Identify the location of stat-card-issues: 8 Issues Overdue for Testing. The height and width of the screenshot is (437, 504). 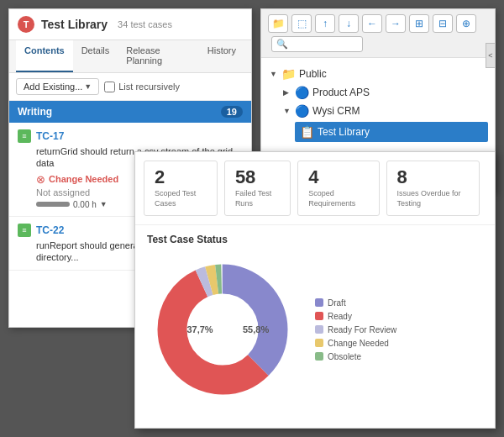
(433, 188).